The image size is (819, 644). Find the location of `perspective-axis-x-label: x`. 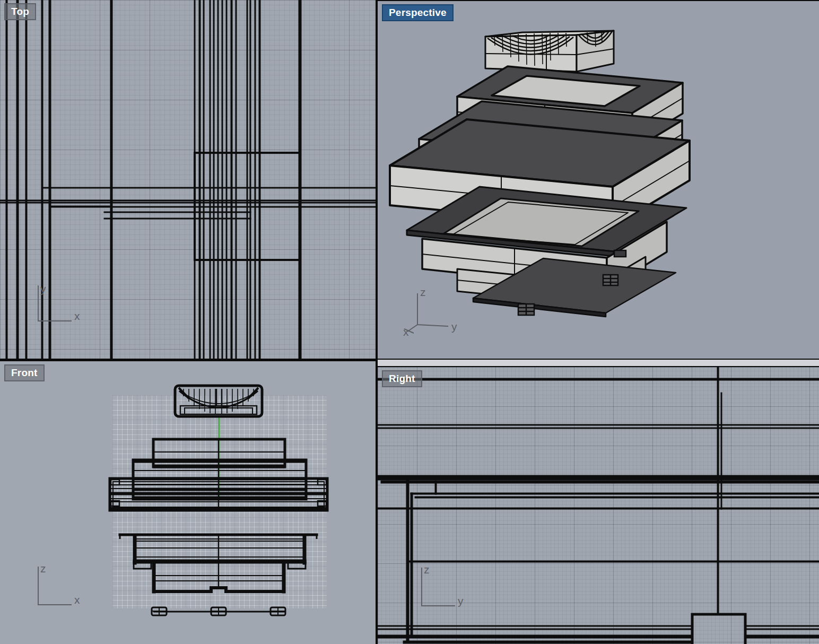

perspective-axis-x-label: x is located at coordinates (406, 332).